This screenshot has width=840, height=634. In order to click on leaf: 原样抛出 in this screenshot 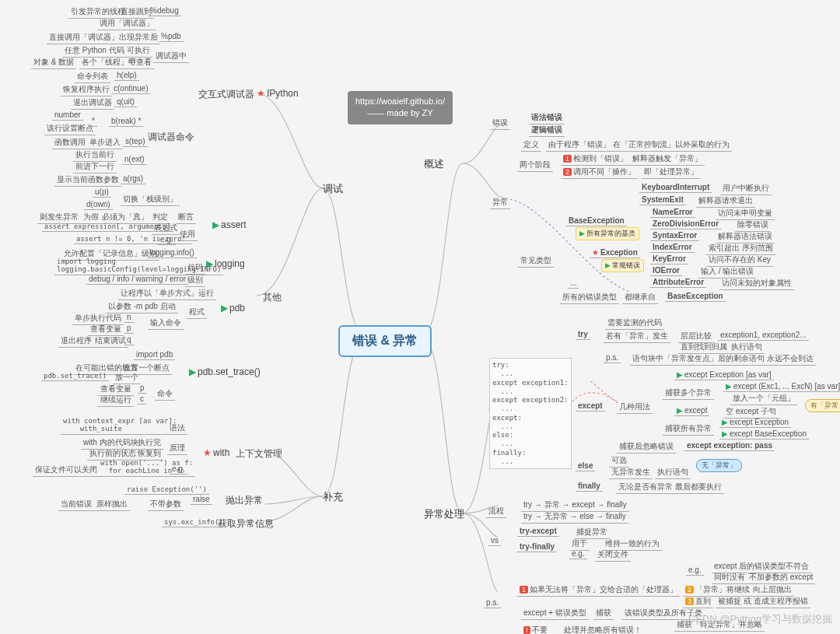, I will do `click(112, 504)`.